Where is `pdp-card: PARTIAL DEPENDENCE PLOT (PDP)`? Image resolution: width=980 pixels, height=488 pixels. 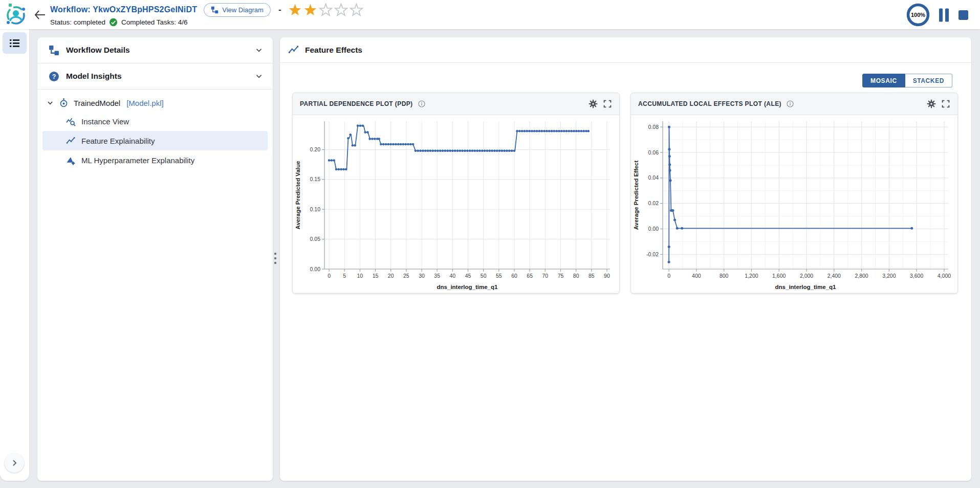
pdp-card: PARTIAL DEPENDENCE PLOT (PDP) is located at coordinates (456, 193).